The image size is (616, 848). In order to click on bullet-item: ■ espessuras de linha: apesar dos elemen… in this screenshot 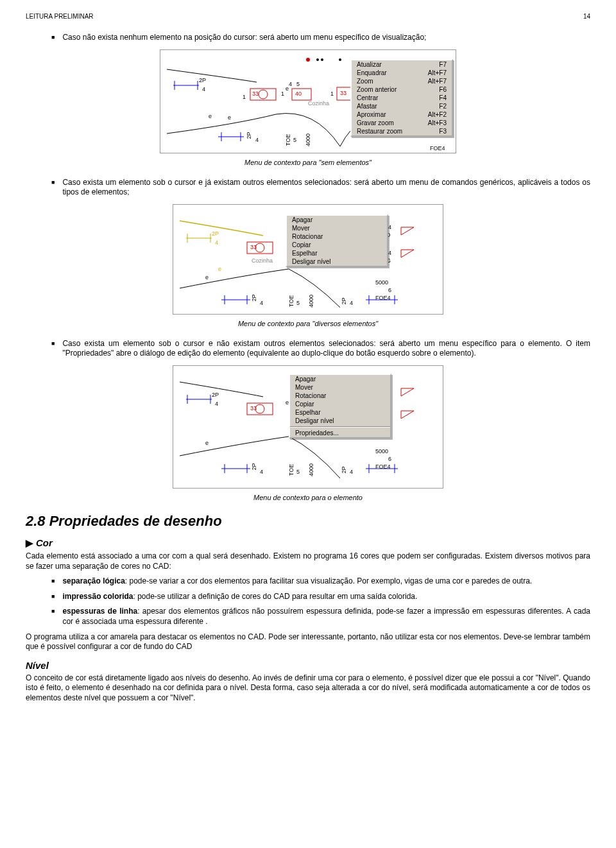, I will do `click(308, 616)`.